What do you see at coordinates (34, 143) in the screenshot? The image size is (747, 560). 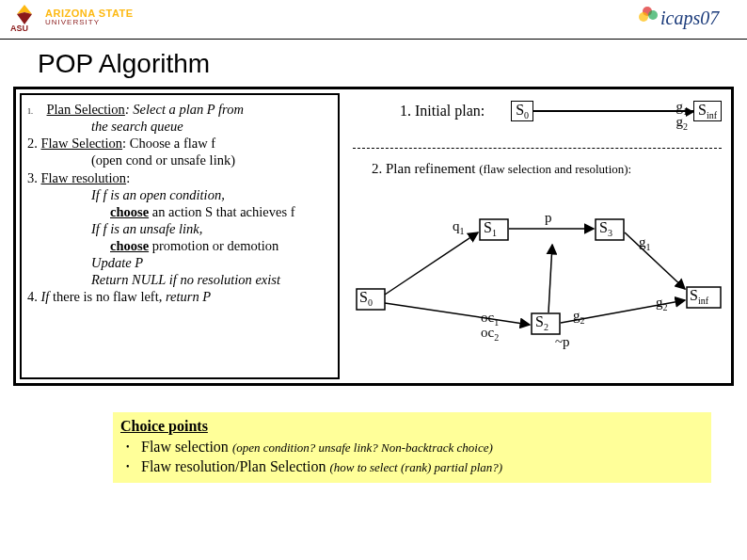 I see `step2-prefix: 2.` at bounding box center [34, 143].